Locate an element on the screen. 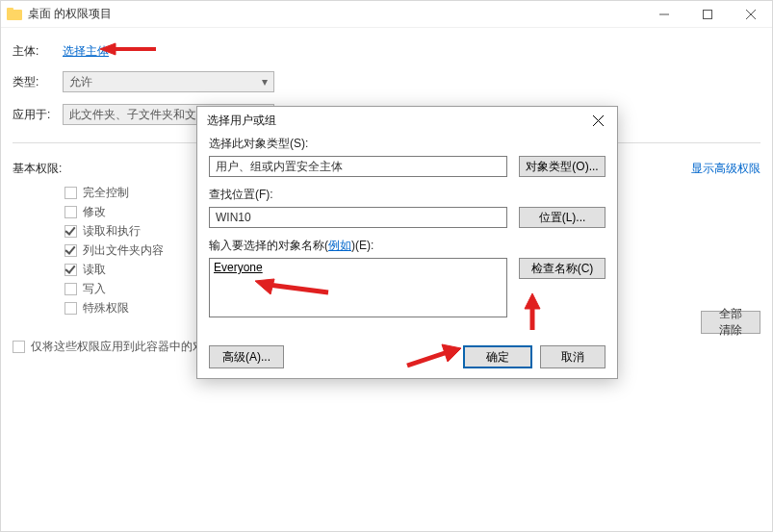  dialog-footer: 高级(A)... 确定 取消 is located at coordinates (407, 357).